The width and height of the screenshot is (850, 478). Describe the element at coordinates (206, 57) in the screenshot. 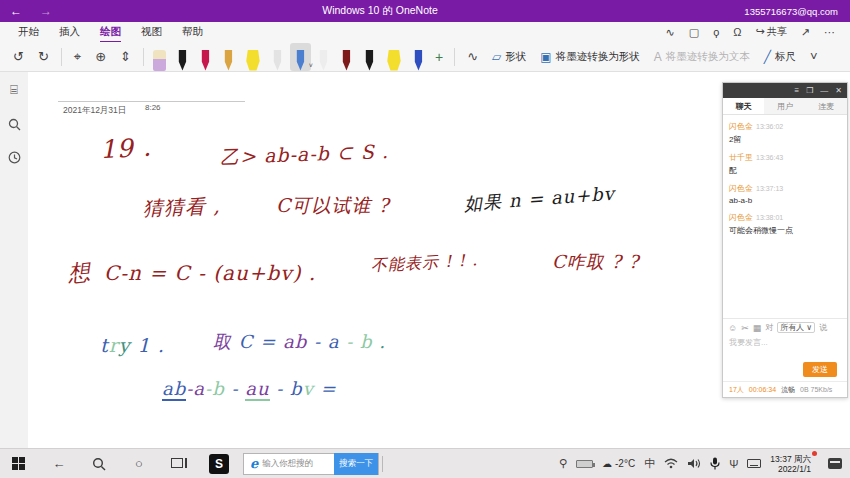

I see `pen-red` at that location.